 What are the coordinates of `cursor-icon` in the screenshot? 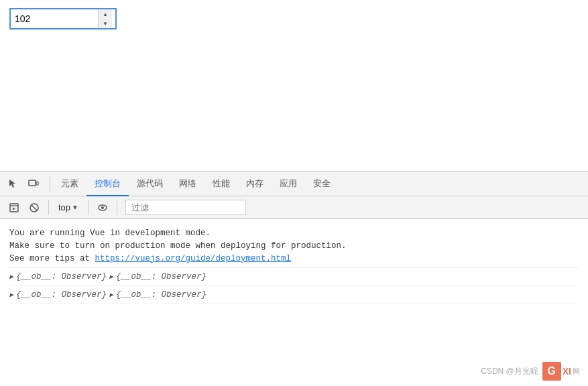 It's located at (13, 184).